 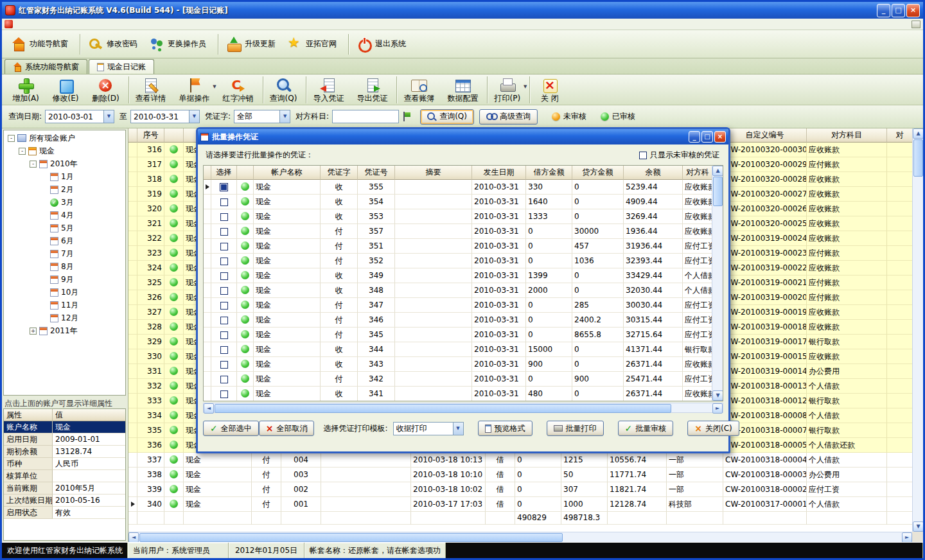 What do you see at coordinates (643, 155) in the screenshot?
I see `checkbox-icon` at bounding box center [643, 155].